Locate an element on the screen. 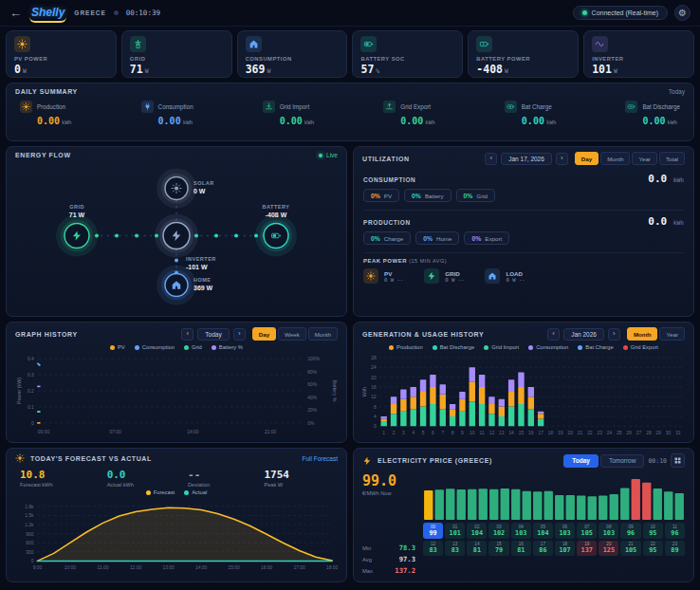 The image size is (700, 590). graph-mode-month-button: Month is located at coordinates (322, 334).